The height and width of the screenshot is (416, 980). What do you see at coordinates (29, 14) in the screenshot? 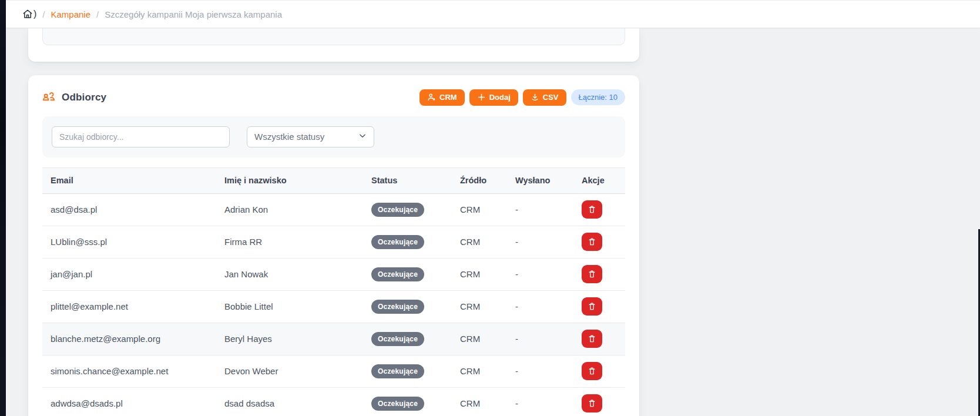
I see `home-icon: )` at bounding box center [29, 14].